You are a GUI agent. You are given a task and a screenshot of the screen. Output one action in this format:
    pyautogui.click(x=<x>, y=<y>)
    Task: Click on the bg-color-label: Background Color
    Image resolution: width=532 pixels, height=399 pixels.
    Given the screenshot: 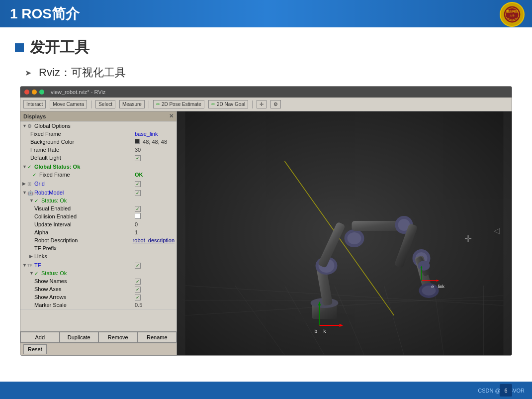 What is the action you would take?
    pyautogui.click(x=83, y=142)
    